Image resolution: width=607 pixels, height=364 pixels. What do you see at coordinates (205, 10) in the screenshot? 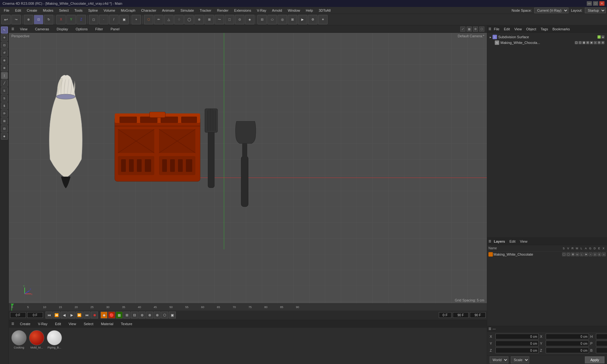
I see `menu-tracker: Tracker` at bounding box center [205, 10].